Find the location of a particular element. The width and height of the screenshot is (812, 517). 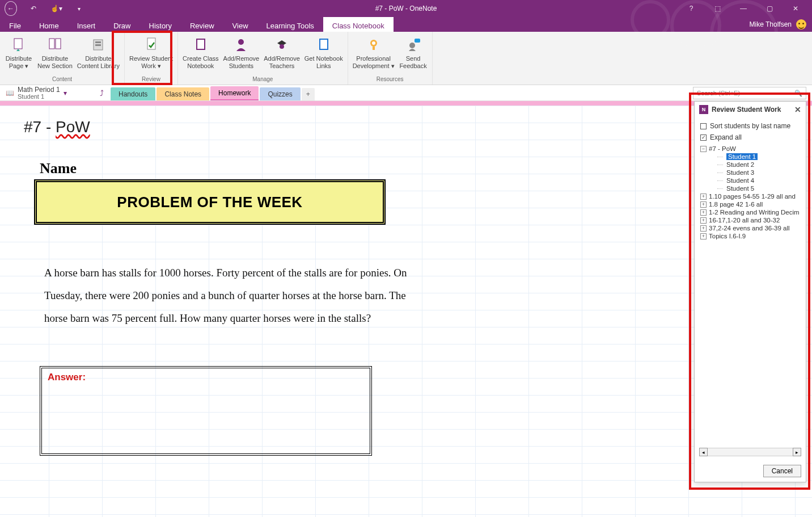

onenote-icon: N is located at coordinates (704, 110).